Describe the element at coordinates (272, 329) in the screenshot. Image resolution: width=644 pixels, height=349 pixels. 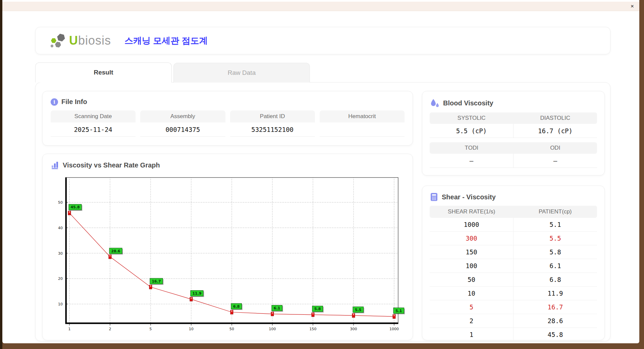
I see `svg-text: 100` at that location.